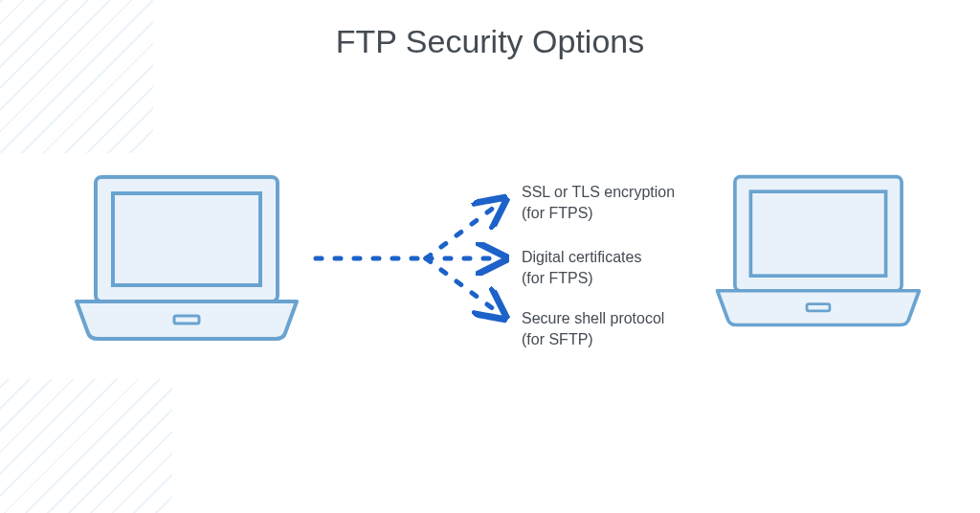 The height and width of the screenshot is (513, 980). What do you see at coordinates (86, 446) in the screenshot?
I see `decorative-hatch-bottom-left` at bounding box center [86, 446].